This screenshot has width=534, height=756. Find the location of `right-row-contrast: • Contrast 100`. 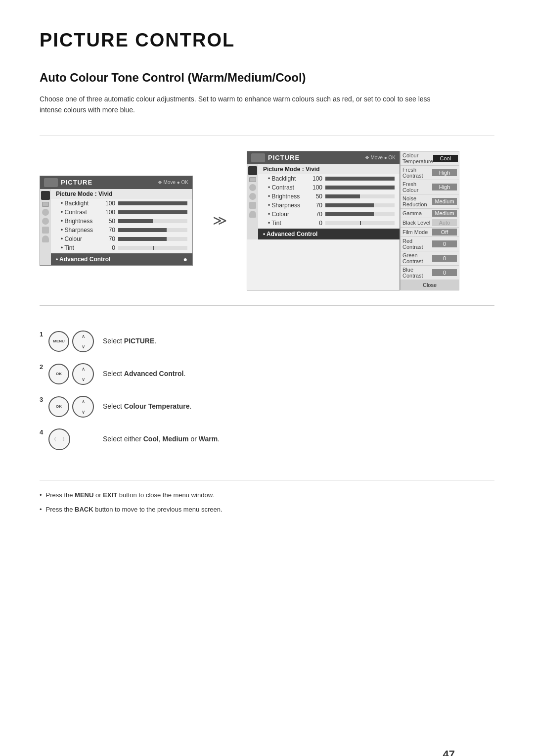

right-row-contrast: • Contrast 100 is located at coordinates (329, 188).